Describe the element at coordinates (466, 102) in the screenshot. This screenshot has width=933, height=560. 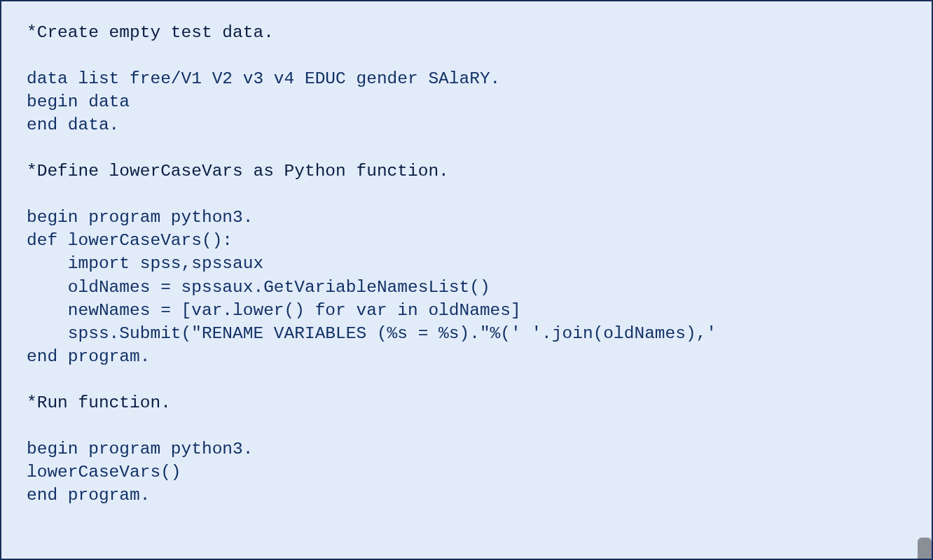
I see `code-text: begin data` at that location.